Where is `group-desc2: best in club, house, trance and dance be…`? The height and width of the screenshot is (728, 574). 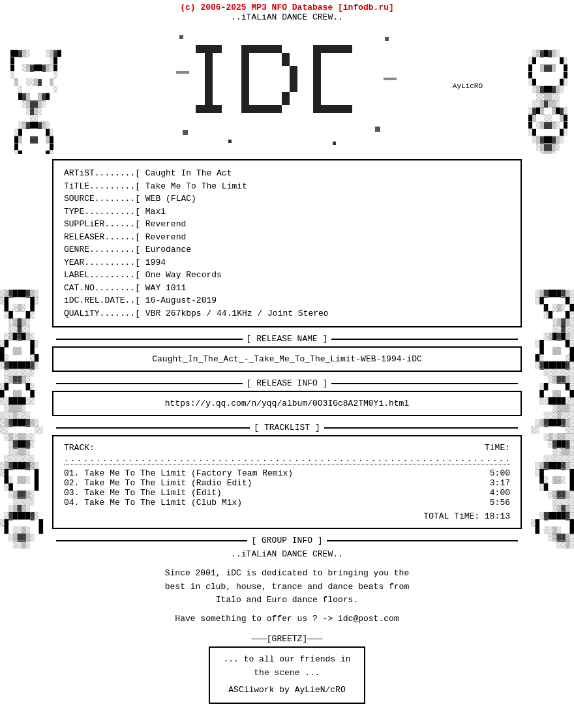
group-desc2: best in club, house, trance and dance be… is located at coordinates (287, 587).